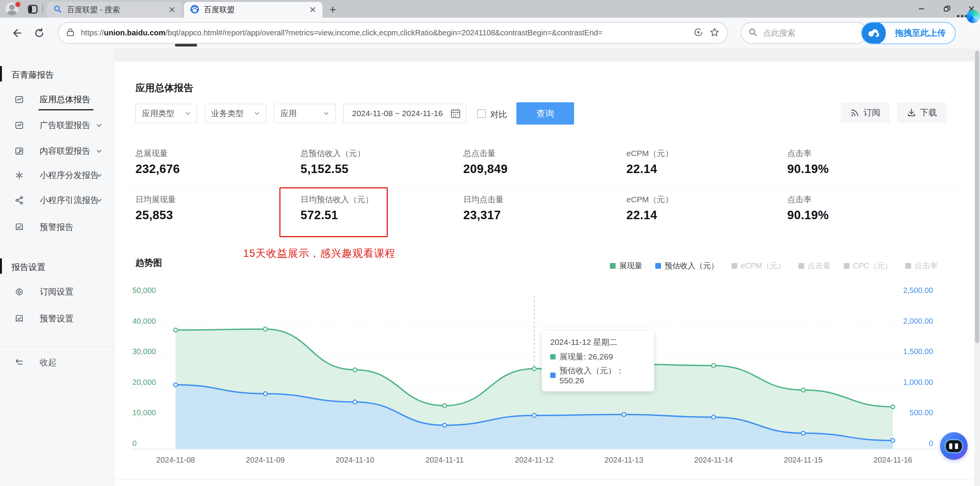 The width and height of the screenshot is (980, 486). Describe the element at coordinates (973, 17) in the screenshot. I see `copilot-icon` at that location.